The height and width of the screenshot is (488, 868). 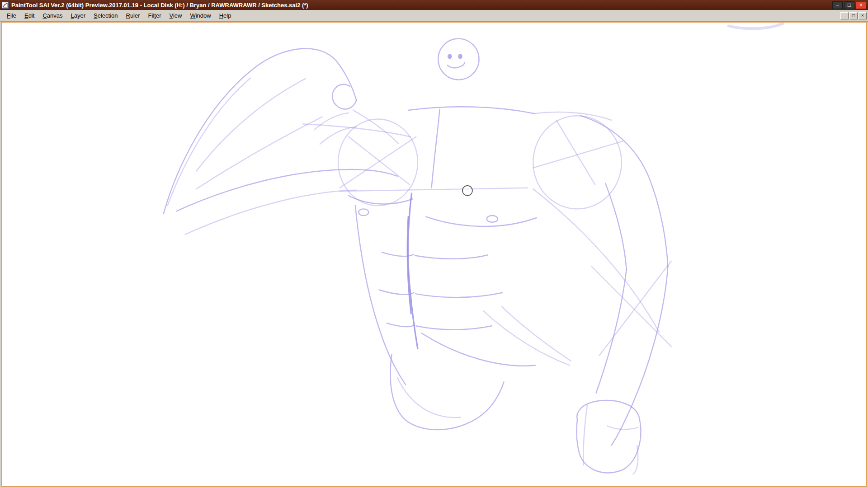 I want to click on menu-layer: Layer, so click(x=78, y=15).